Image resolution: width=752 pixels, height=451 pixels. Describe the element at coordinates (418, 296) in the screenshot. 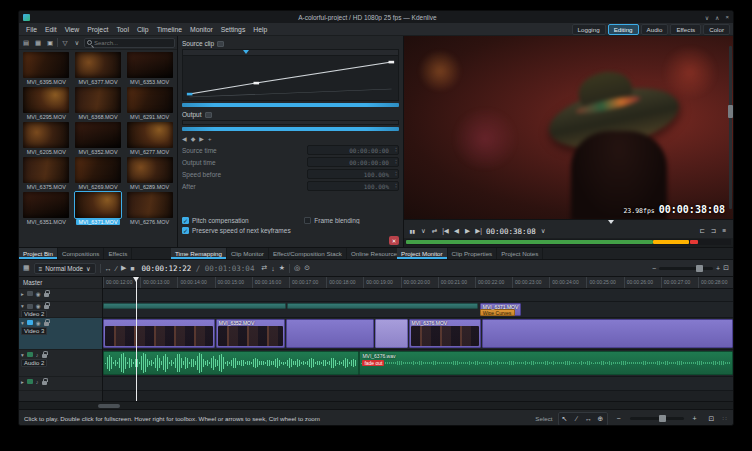

I see `lane-video3` at that location.